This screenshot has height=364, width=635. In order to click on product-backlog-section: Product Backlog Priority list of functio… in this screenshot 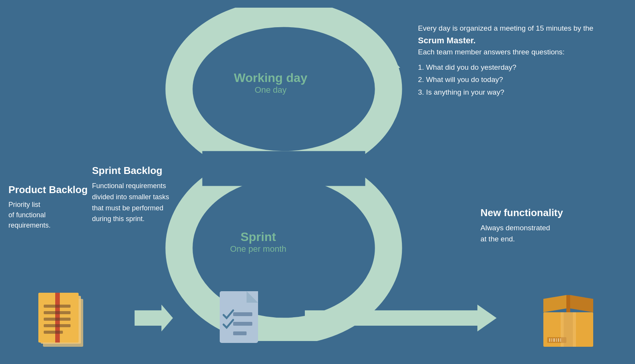, I will do `click(48, 207)`.